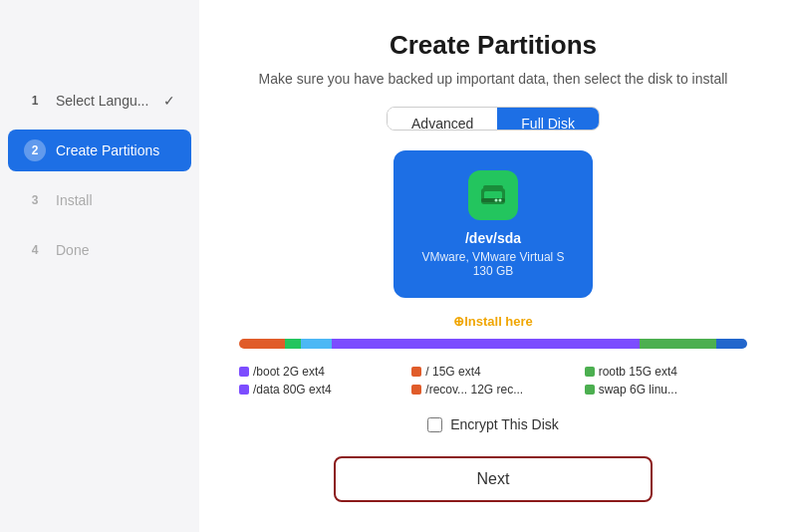  What do you see at coordinates (74, 200) in the screenshot?
I see `step-label-3: Install` at bounding box center [74, 200].